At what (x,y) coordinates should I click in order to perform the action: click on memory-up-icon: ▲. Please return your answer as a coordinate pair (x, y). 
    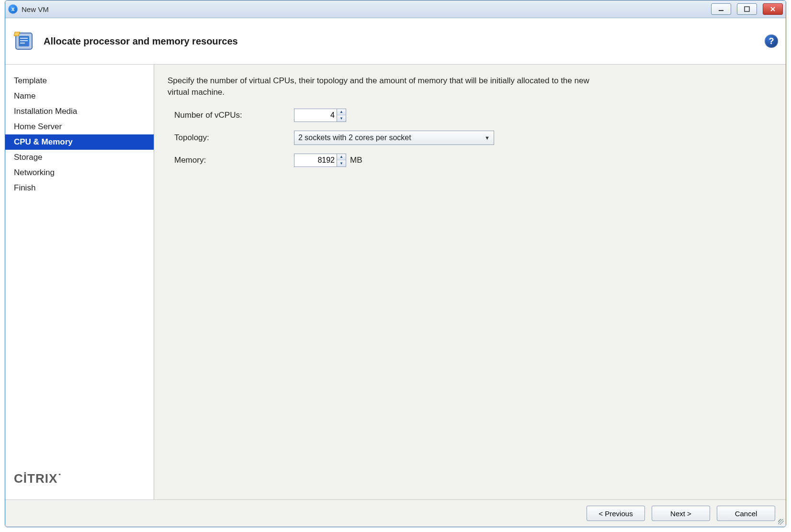
    Looking at the image, I should click on (341, 157).